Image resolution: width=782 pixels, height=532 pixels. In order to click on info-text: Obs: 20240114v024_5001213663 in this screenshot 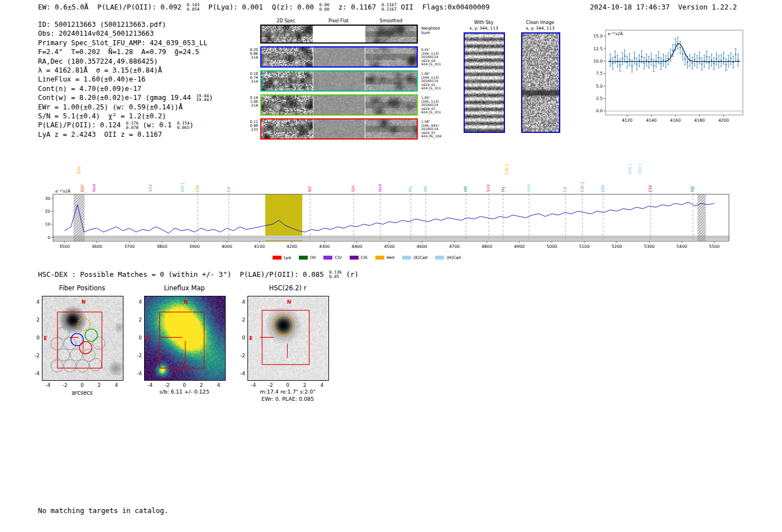, I will do `click(96, 33)`.